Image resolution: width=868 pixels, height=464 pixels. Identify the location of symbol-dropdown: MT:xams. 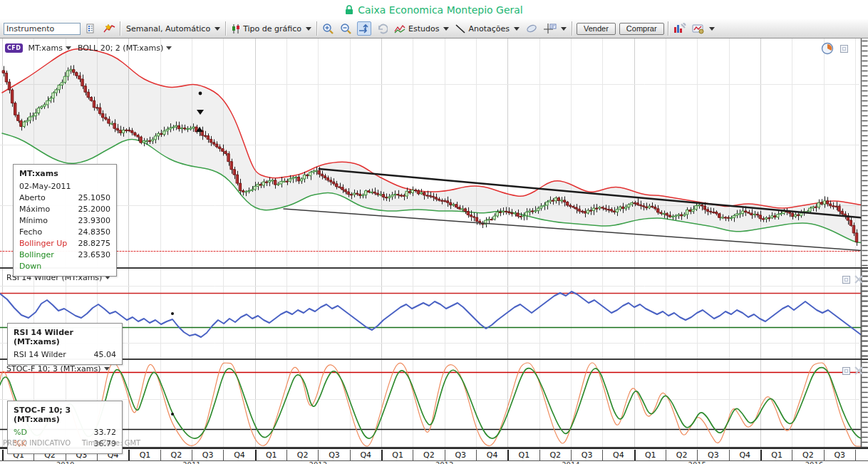
(49, 48).